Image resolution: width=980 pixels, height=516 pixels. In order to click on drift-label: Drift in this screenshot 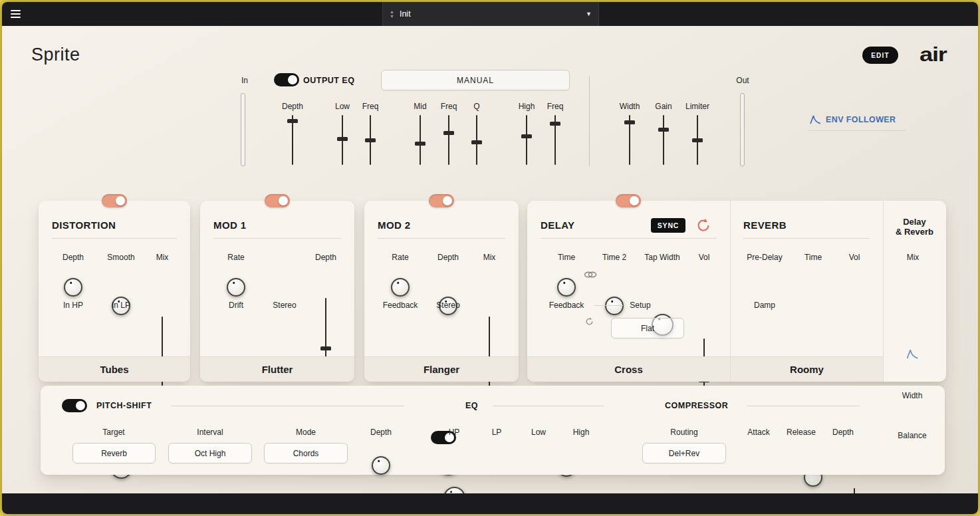, I will do `click(236, 305)`.